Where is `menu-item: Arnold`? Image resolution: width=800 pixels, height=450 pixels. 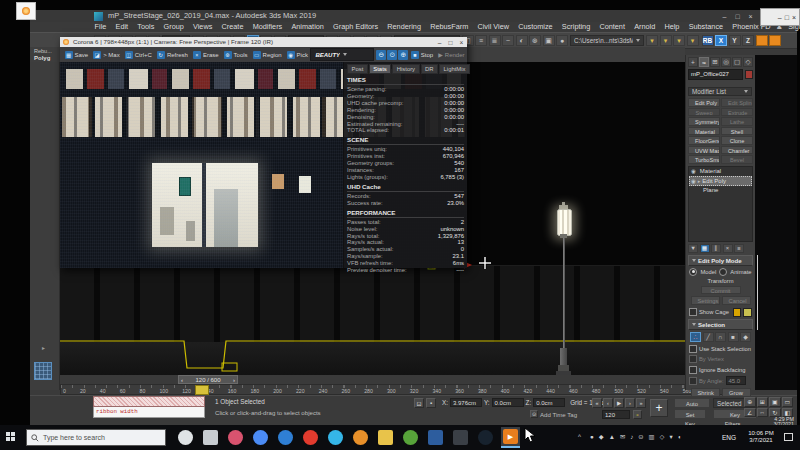
menu-item: Arnold is located at coordinates (645, 27).